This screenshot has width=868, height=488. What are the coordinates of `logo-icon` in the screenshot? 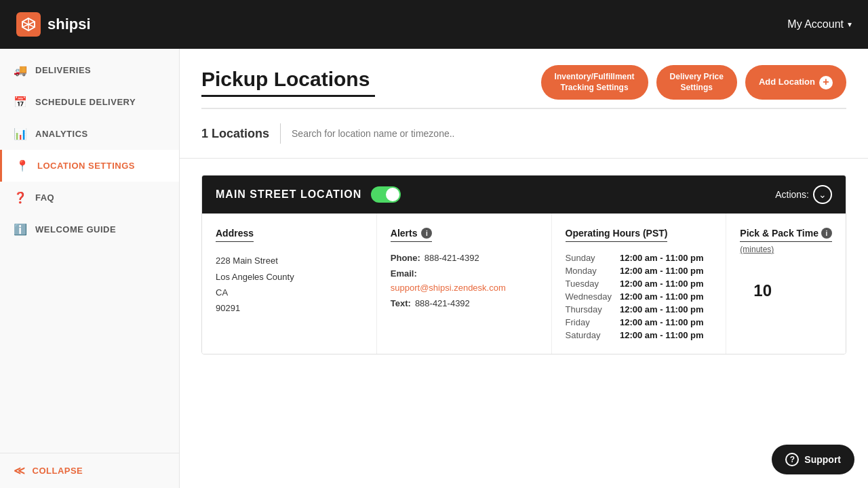 It's located at (28, 24).